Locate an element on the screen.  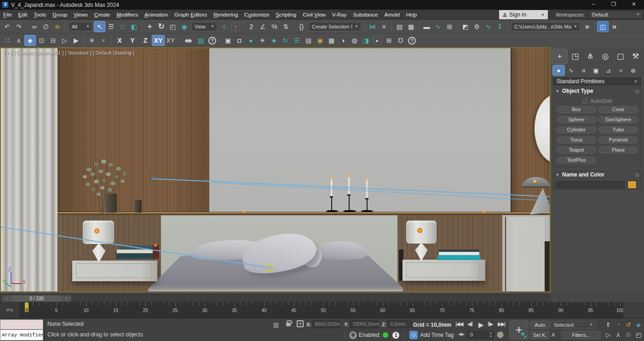
object-type-sphere-button: Sphere is located at coordinates (576, 119).